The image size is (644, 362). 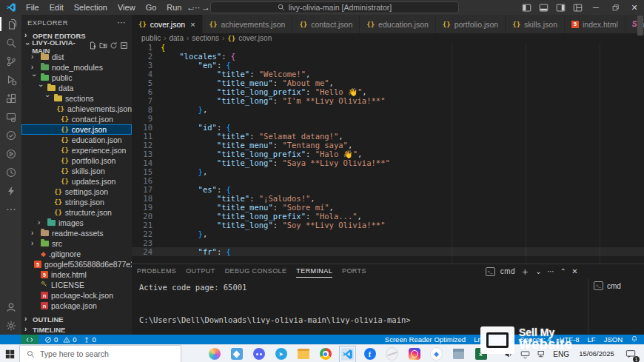 I want to click on tree-item-experience-json: {}experience.json, so click(x=77, y=150).